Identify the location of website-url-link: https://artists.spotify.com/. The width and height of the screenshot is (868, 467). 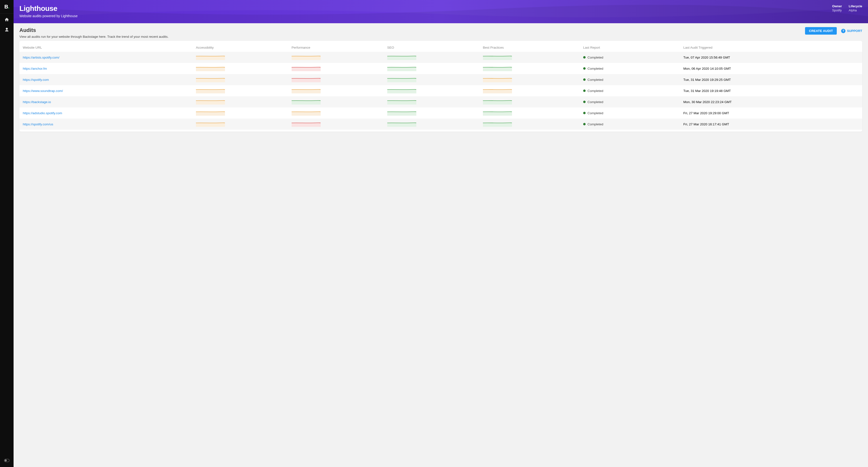
(41, 57).